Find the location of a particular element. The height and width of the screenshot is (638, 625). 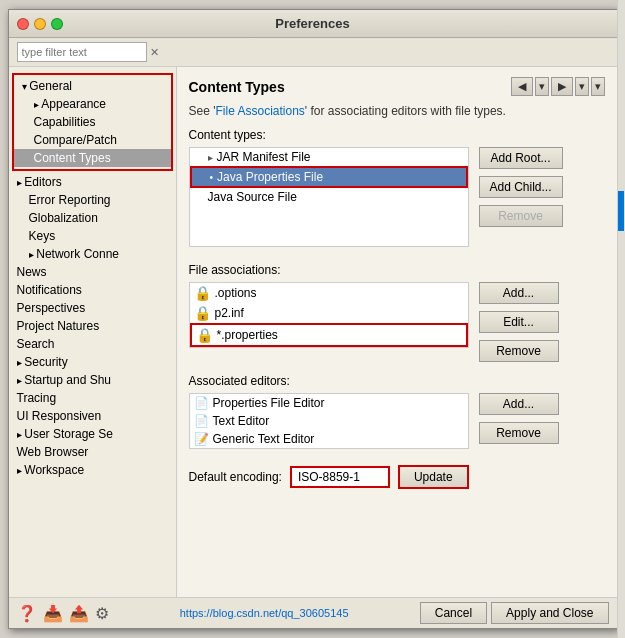

doc-icon-props: 📄 is located at coordinates (202, 403).